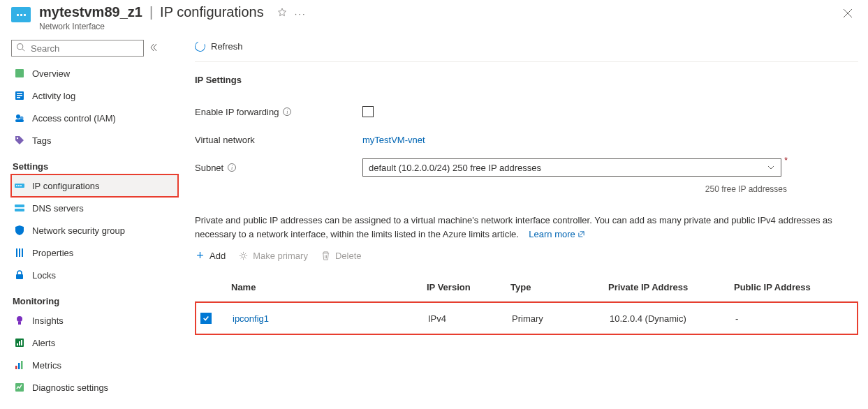  What do you see at coordinates (300, 14) in the screenshot?
I see `more-actions-icon: ···` at bounding box center [300, 14].